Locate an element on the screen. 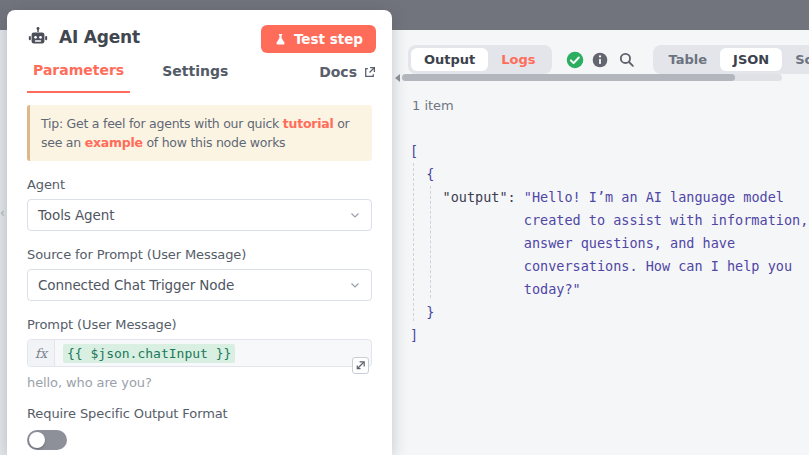  json-line: { is located at coordinates (610, 174).